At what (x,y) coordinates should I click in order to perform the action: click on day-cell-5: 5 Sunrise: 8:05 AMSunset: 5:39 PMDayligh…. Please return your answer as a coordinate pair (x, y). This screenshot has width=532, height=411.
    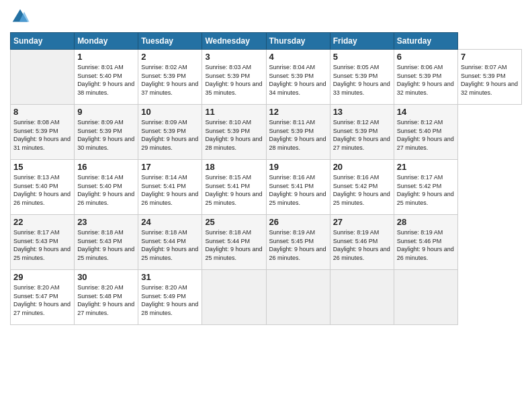
    Looking at the image, I should click on (361, 77).